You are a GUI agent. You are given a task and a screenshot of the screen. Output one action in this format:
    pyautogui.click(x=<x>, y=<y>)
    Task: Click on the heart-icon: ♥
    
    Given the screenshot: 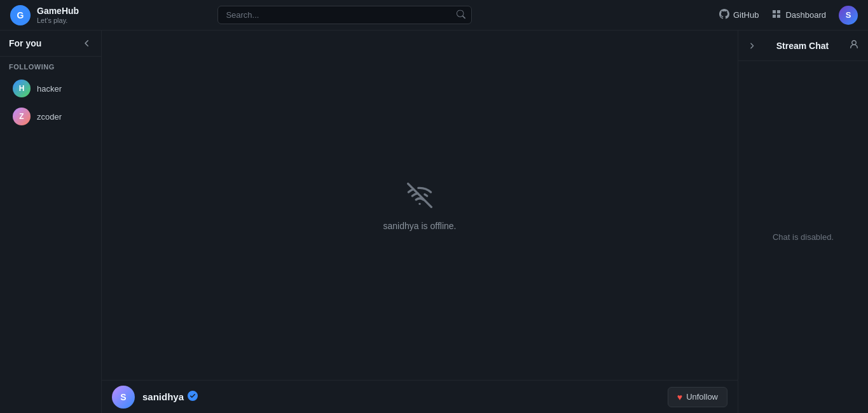 What is the action you would take?
    pyautogui.click(x=680, y=397)
    